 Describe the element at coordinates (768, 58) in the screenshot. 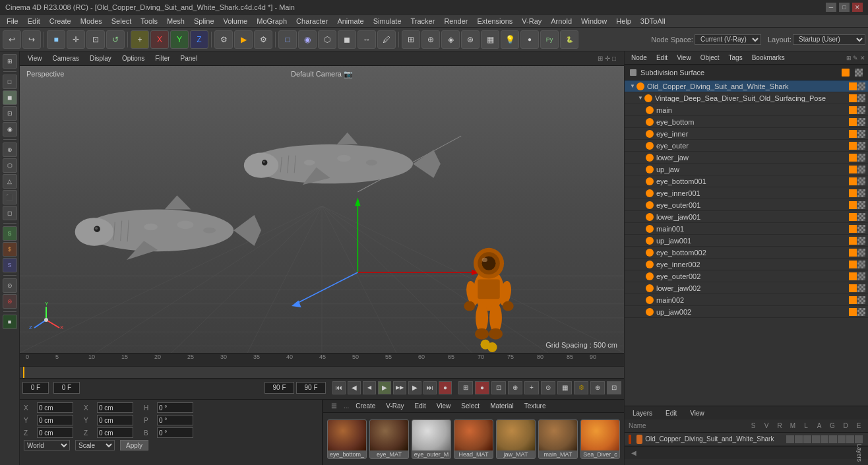

I see `om-bookmarks-btn: Bookmarks` at that location.